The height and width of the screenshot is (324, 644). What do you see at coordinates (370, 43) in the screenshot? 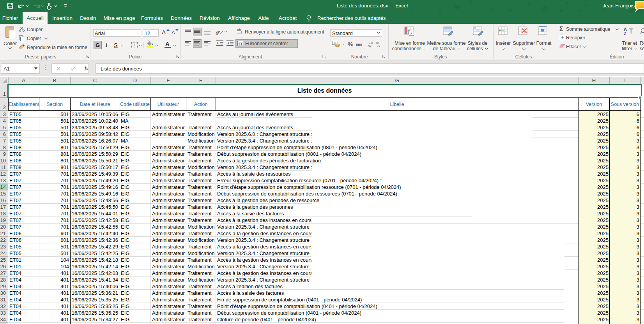
I see `svg-text: ←0` at bounding box center [370, 43].